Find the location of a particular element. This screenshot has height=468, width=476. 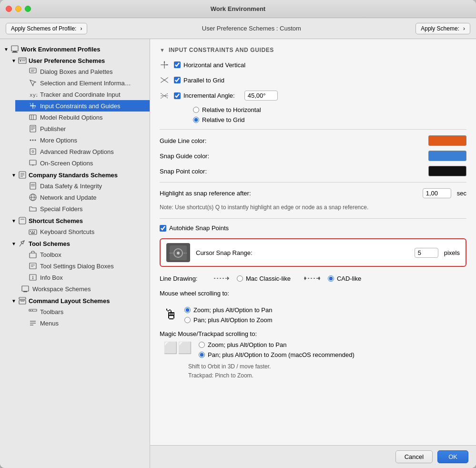

mac-classic-option: Mac Classic-like is located at coordinates (264, 278).